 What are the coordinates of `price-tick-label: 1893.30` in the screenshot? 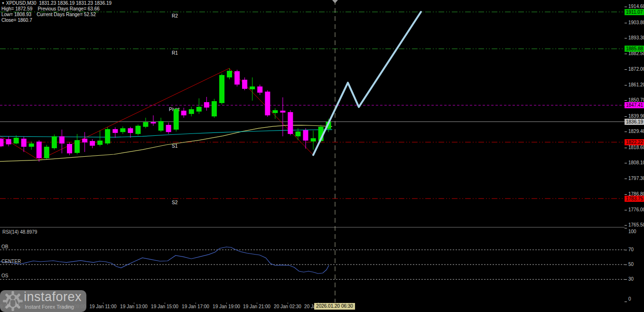 It's located at (636, 38).